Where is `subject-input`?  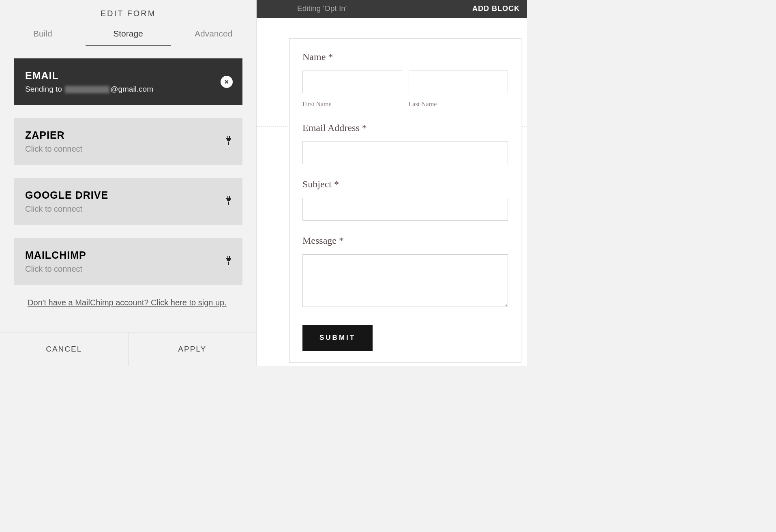 subject-input is located at coordinates (405, 209).